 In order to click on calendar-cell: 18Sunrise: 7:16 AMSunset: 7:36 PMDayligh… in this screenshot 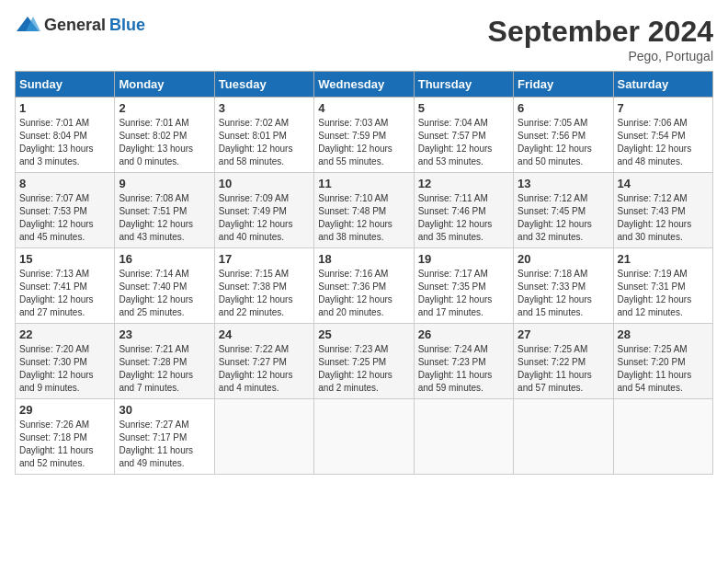, I will do `click(364, 286)`.